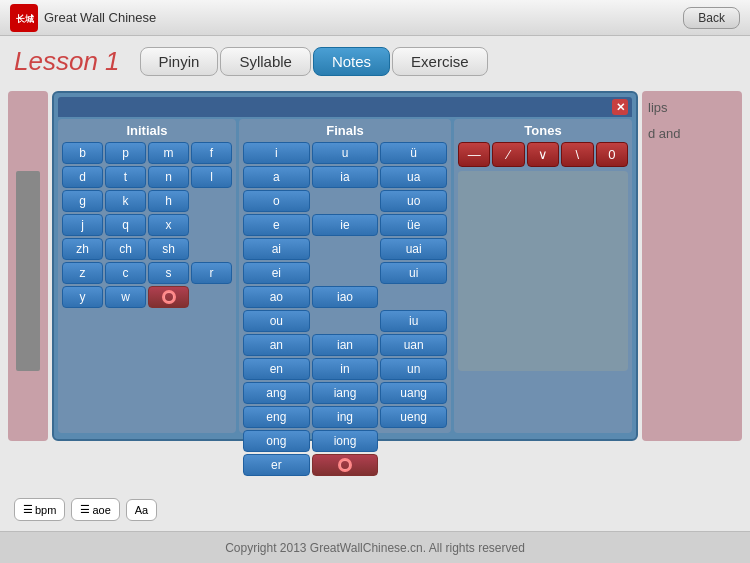 The image size is (750, 563). I want to click on key-zh: zh, so click(82, 249).